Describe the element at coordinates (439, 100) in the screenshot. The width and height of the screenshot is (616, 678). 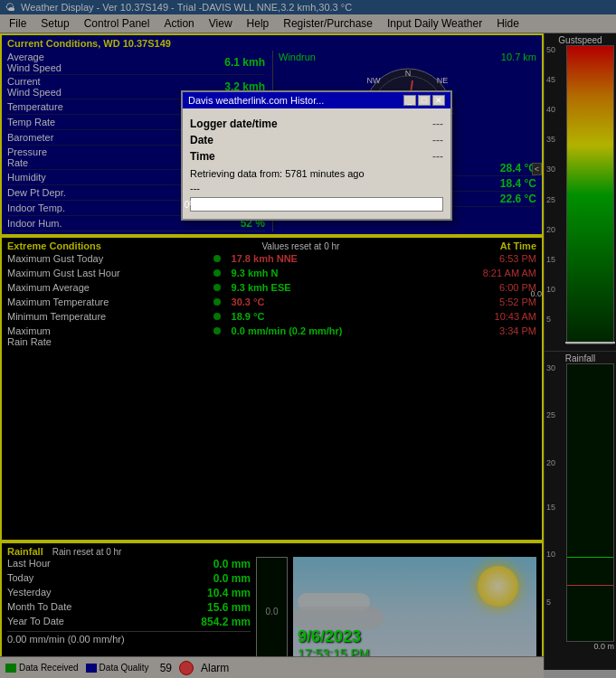
I see `modal-close: ✕` at that location.